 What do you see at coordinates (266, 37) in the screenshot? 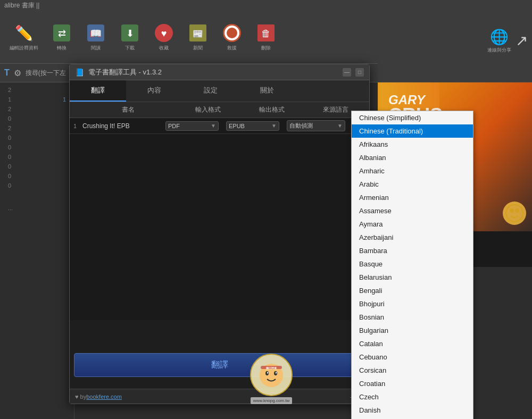
I see `toolbar-delete: 🗑 刪除` at bounding box center [266, 37].